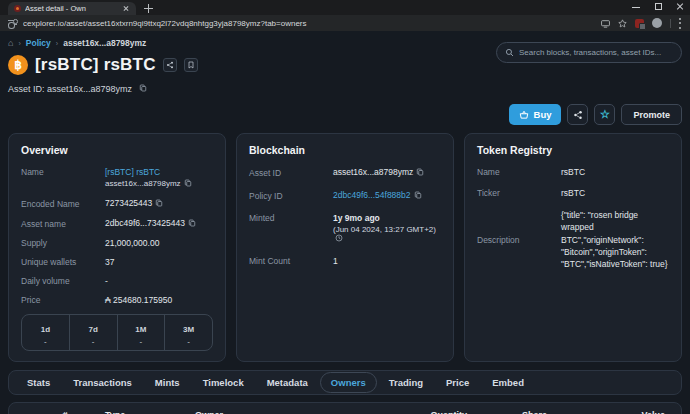 This screenshot has height=414, width=690. Describe the element at coordinates (412, 412) in the screenshot. I see `col-quantity: Quantity` at that location.